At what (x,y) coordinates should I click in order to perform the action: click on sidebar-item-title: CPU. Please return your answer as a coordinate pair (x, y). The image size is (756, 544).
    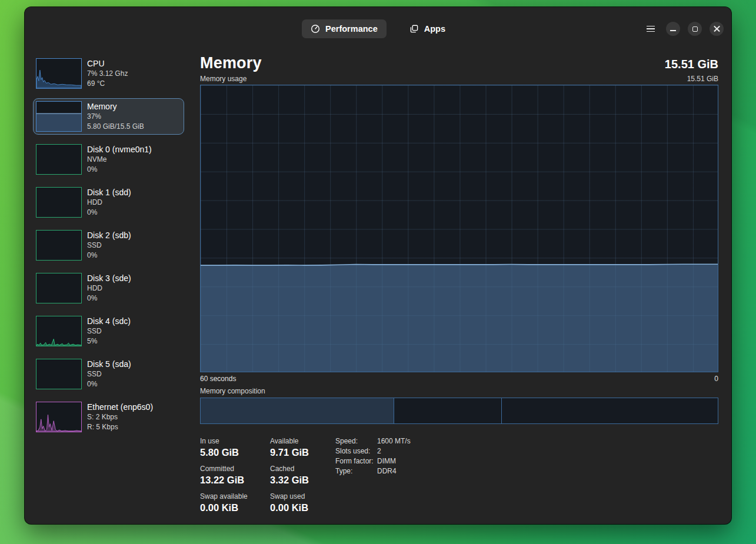
    Looking at the image, I should click on (107, 64).